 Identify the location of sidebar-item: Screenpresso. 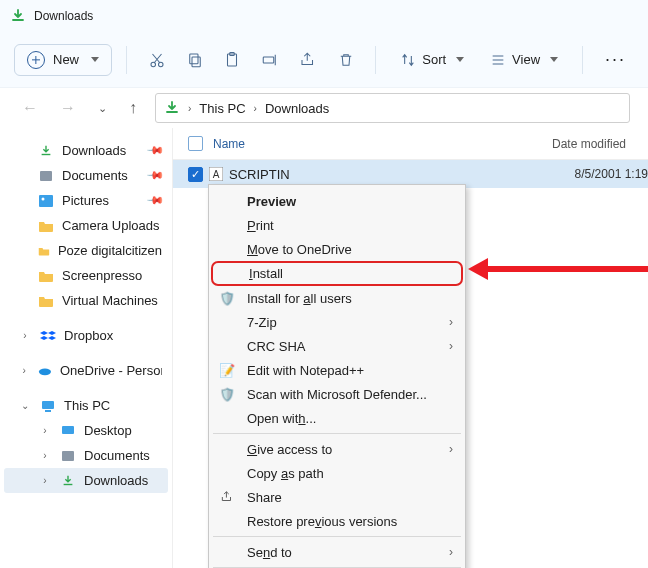
(86, 276).